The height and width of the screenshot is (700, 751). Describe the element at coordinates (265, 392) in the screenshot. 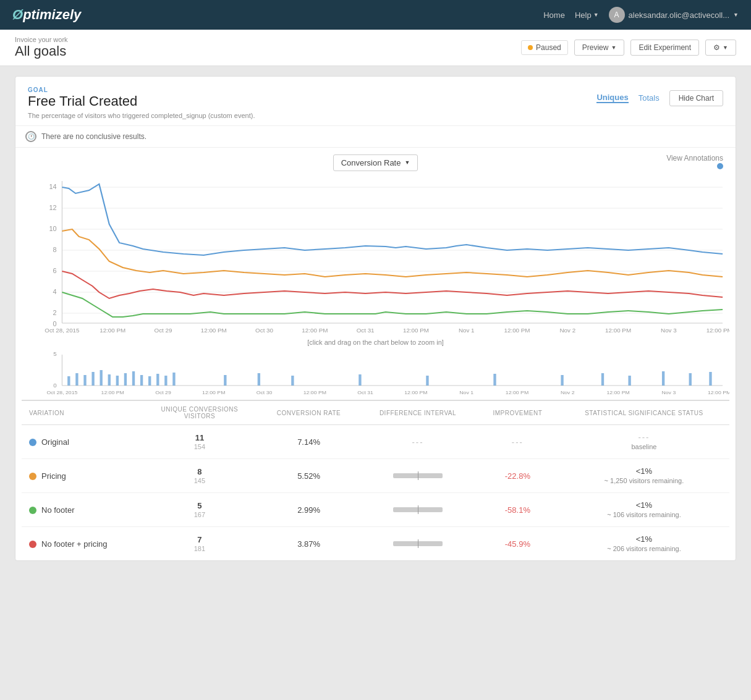

I see `svg-text: Oct 30` at that location.